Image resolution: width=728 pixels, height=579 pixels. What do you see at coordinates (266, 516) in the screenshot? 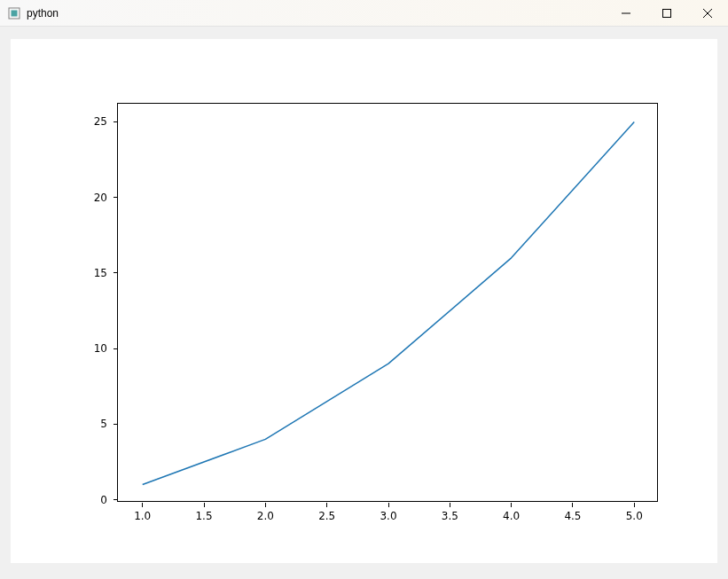
I see `x-tick-label: 2.0` at bounding box center [266, 516].